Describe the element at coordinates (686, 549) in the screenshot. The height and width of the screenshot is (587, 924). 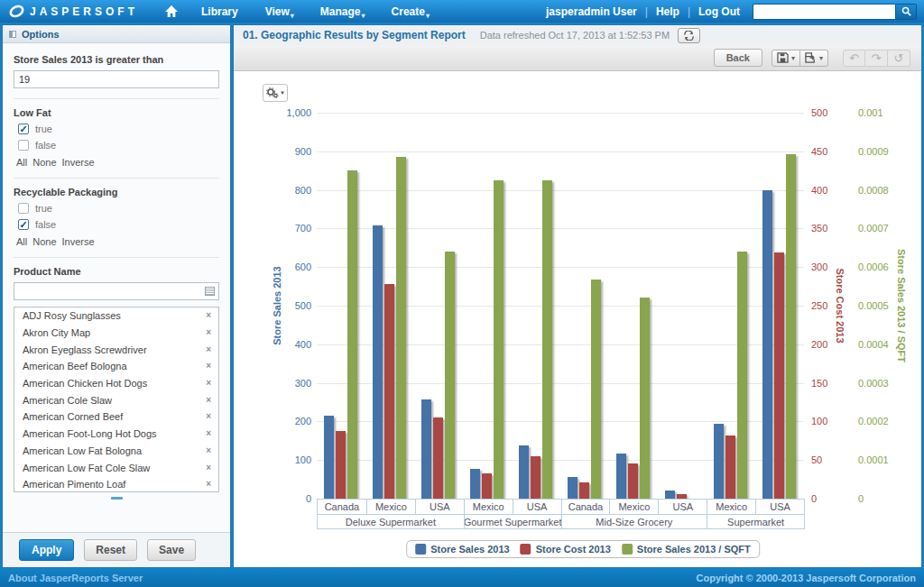
I see `legend-item: Store Sales 2013 / SQFT` at that location.